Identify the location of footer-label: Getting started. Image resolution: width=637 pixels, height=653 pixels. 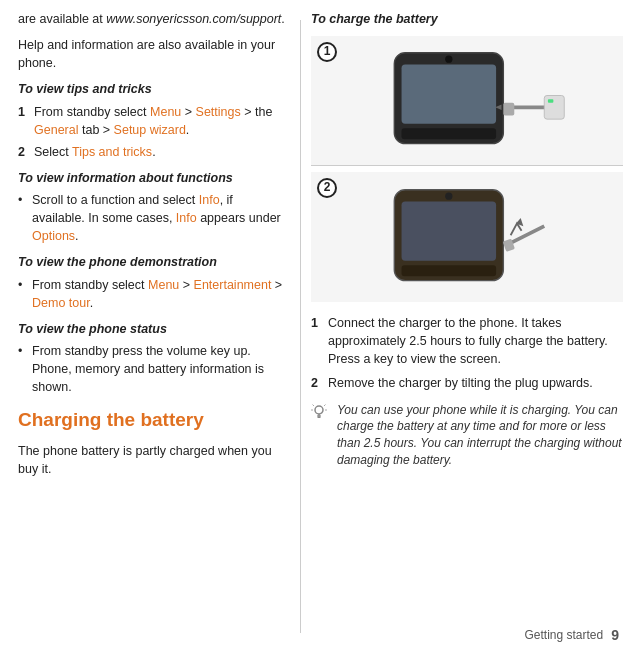
(564, 635).